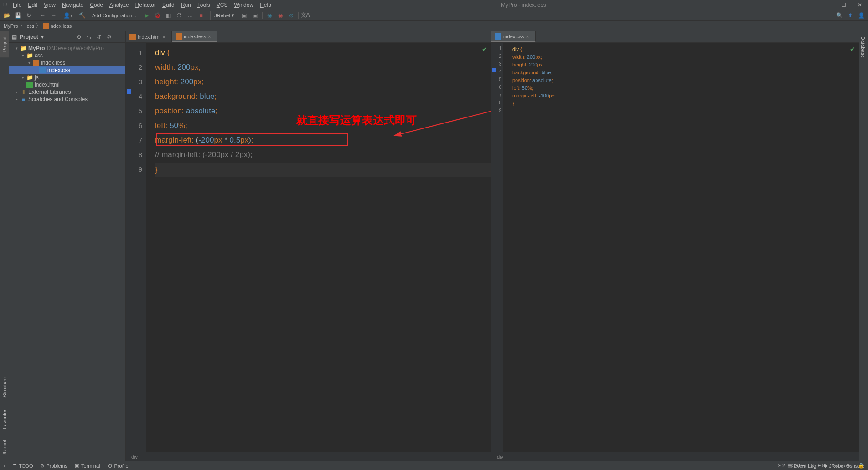 The width and height of the screenshot is (868, 470). Describe the element at coordinates (675, 37) in the screenshot. I see `editor-tabs-right: index.css×` at that location.